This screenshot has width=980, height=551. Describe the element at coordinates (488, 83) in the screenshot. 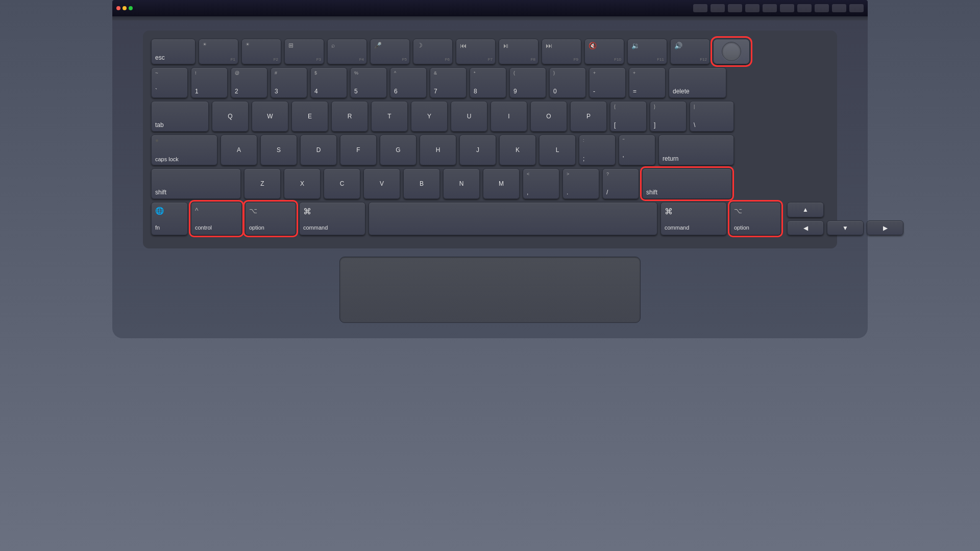

I see `key-8: * 8` at that location.